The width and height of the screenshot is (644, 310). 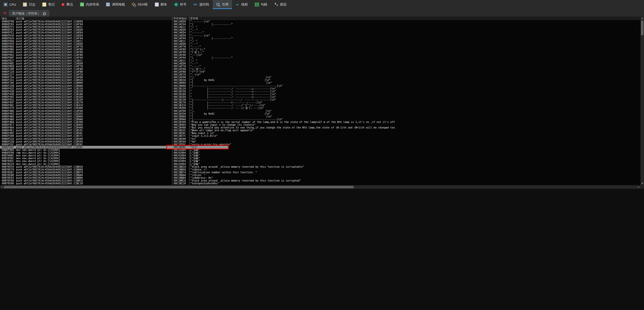 I want to click on table-row: 00B6EFE1push a0f2af9857614c459dd3b9d9232…, so click(x=320, y=33).